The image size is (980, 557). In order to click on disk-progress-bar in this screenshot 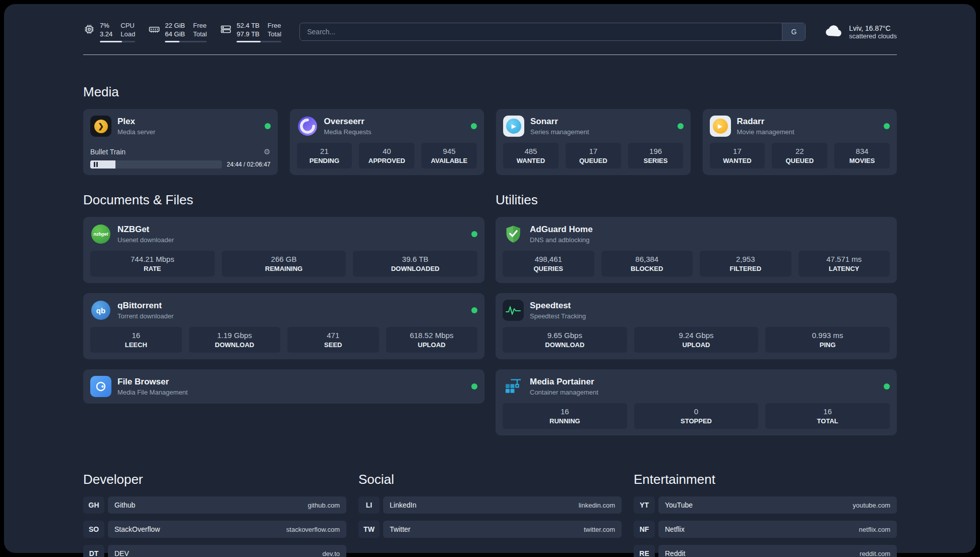, I will do `click(259, 41)`.